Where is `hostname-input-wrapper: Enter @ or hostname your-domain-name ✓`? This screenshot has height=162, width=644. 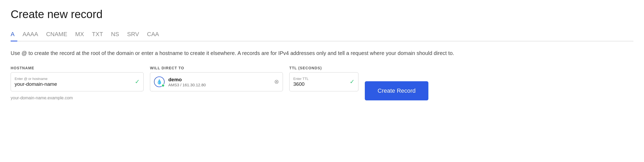 hostname-input-wrapper: Enter @ or hostname your-domain-name ✓ is located at coordinates (77, 82).